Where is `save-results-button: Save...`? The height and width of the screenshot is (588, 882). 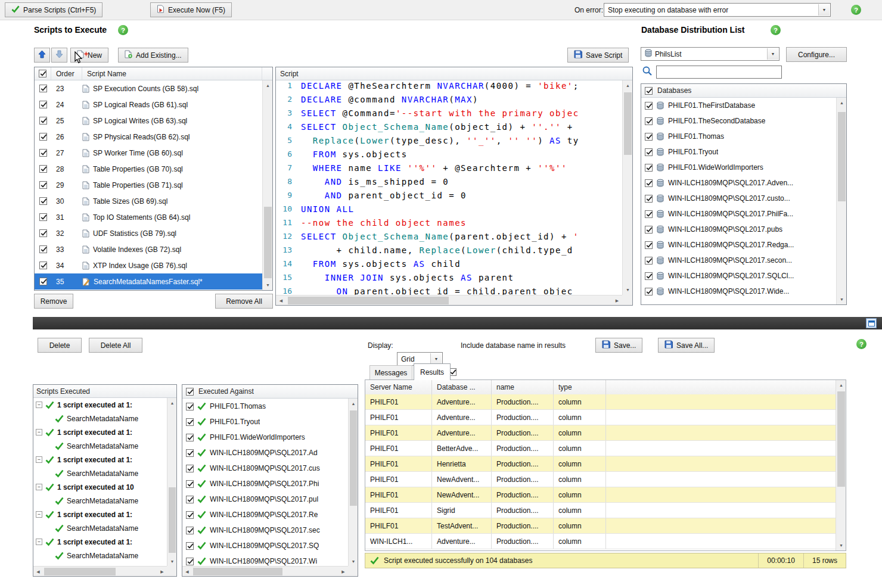
save-results-button: Save... is located at coordinates (619, 346).